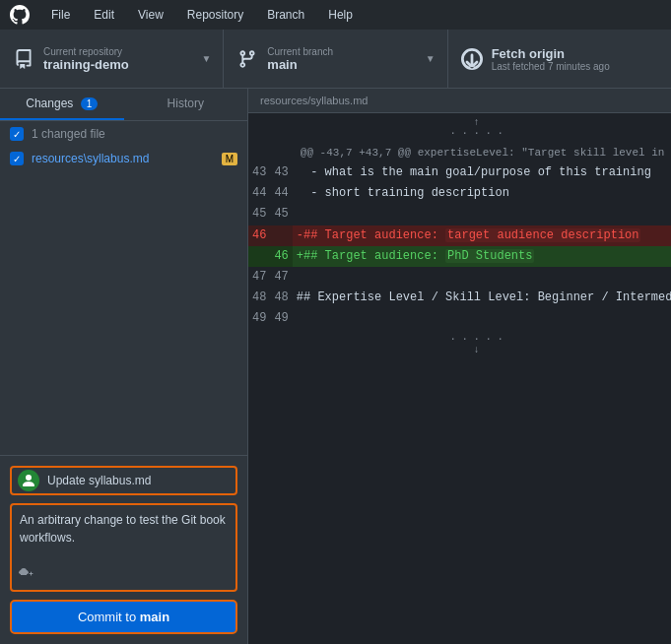  What do you see at coordinates (431, 59) in the screenshot?
I see `branch-chevron-icon: ▼` at bounding box center [431, 59].